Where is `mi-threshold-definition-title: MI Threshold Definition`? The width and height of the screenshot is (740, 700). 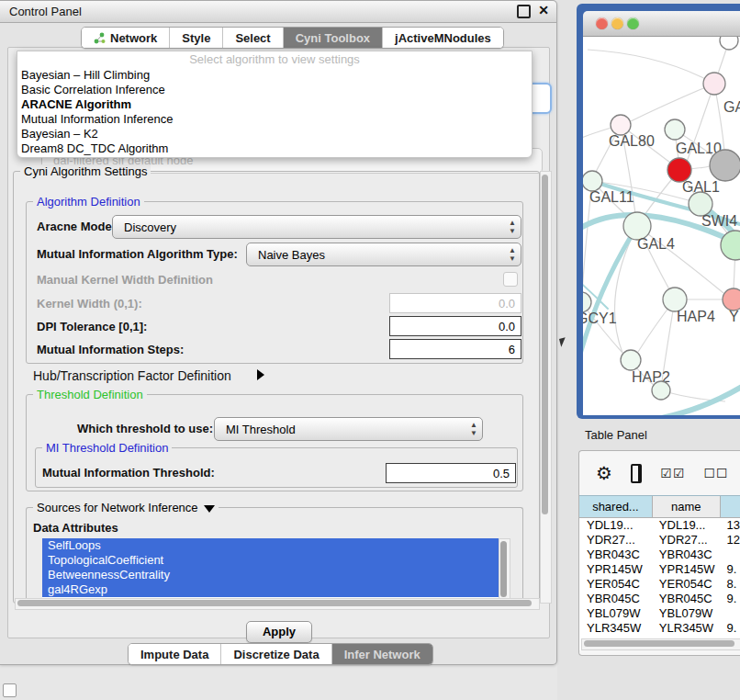
mi-threshold-definition-title: MI Threshold Definition is located at coordinates (107, 448).